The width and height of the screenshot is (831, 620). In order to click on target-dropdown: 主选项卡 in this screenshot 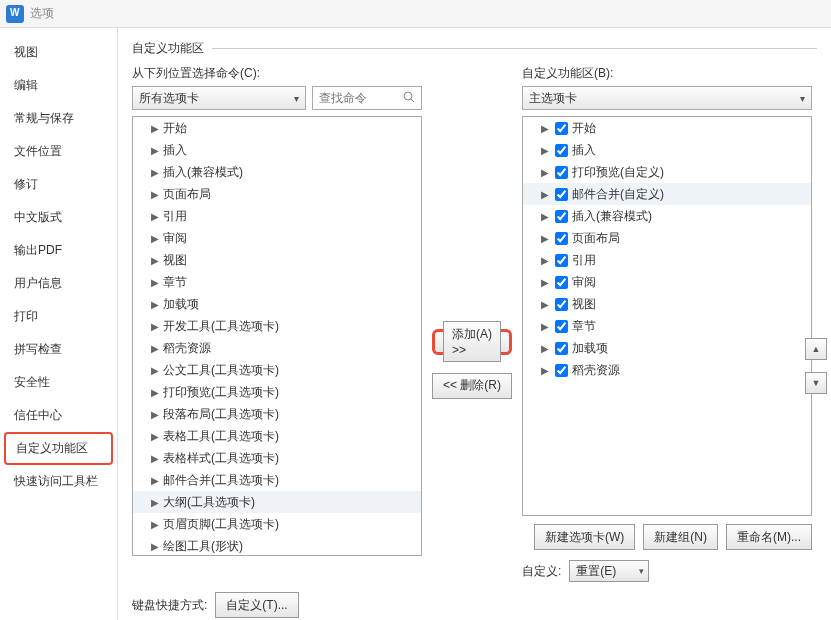, I will do `click(667, 98)`.